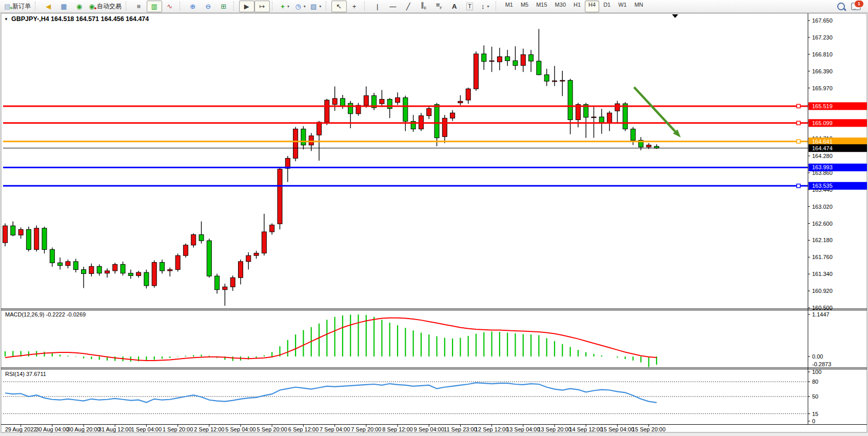 The height and width of the screenshot is (436, 868). What do you see at coordinates (339, 6) in the screenshot?
I see `cursor-icon: ↖` at bounding box center [339, 6].